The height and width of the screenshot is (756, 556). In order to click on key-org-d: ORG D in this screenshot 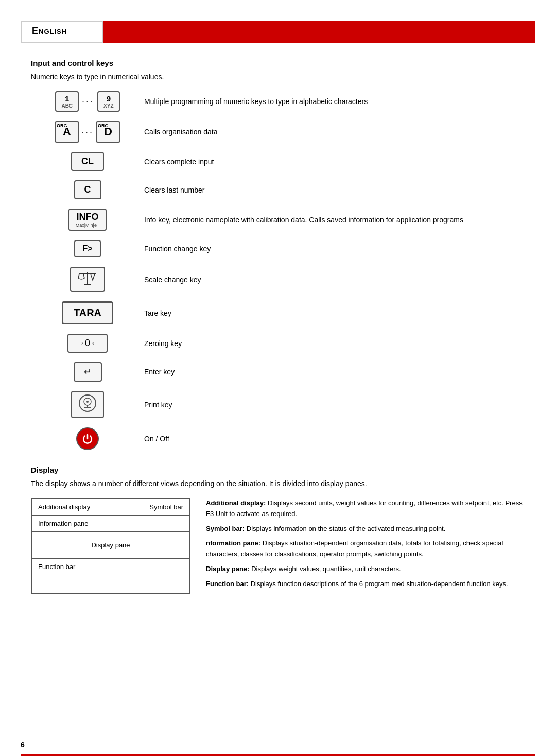, I will do `click(108, 132)`.